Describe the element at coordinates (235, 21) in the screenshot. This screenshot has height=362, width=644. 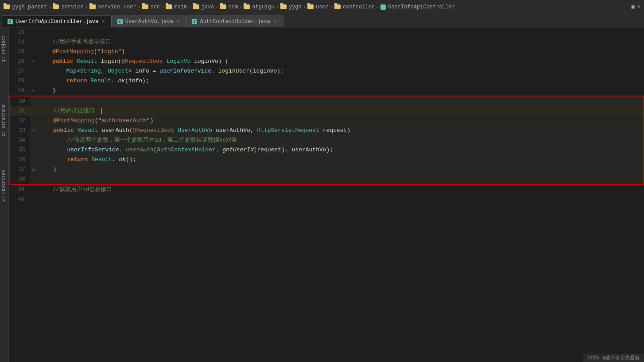
I see `tab-authcontextholder: C AuthContextHolder.java ×` at that location.